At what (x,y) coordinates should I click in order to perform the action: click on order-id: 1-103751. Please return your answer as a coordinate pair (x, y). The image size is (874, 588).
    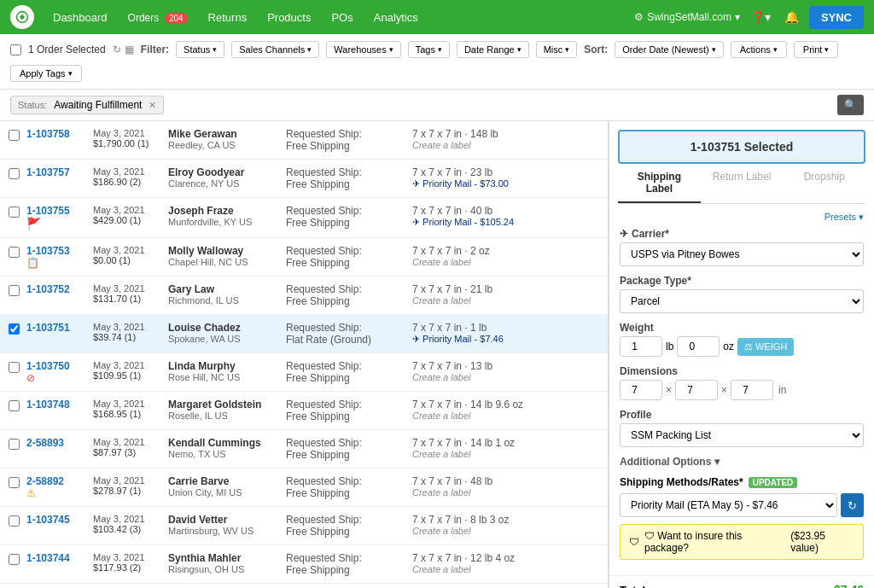
    Looking at the image, I should click on (56, 328).